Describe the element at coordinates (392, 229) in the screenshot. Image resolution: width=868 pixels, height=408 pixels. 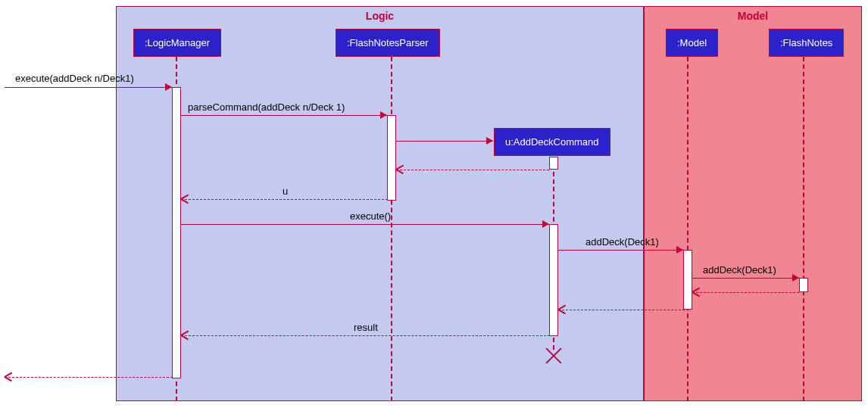
I see `lifeline-flash-notes-parser` at that location.